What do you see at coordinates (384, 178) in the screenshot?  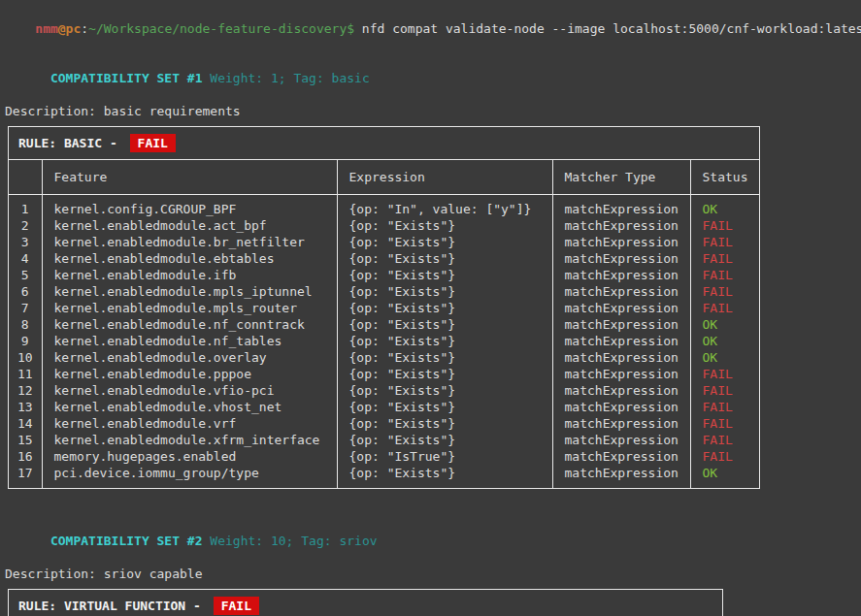 I see `table-header-row: Feature Expression Matcher Type Status` at bounding box center [384, 178].